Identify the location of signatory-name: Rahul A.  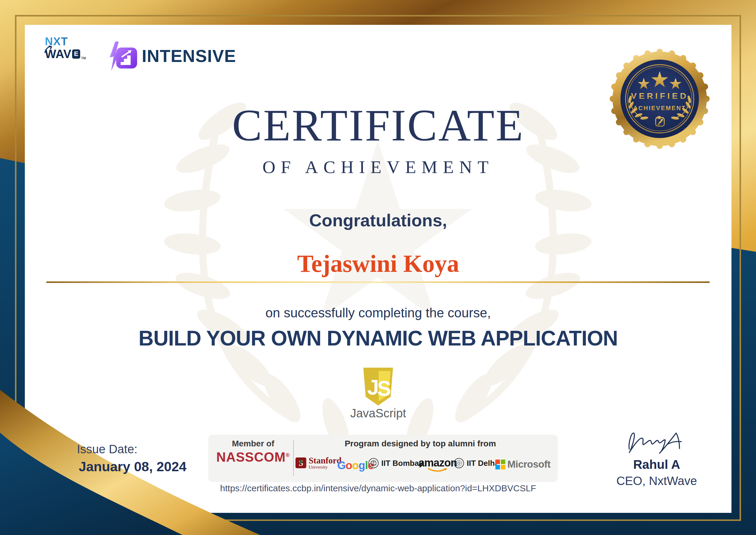
(657, 465).